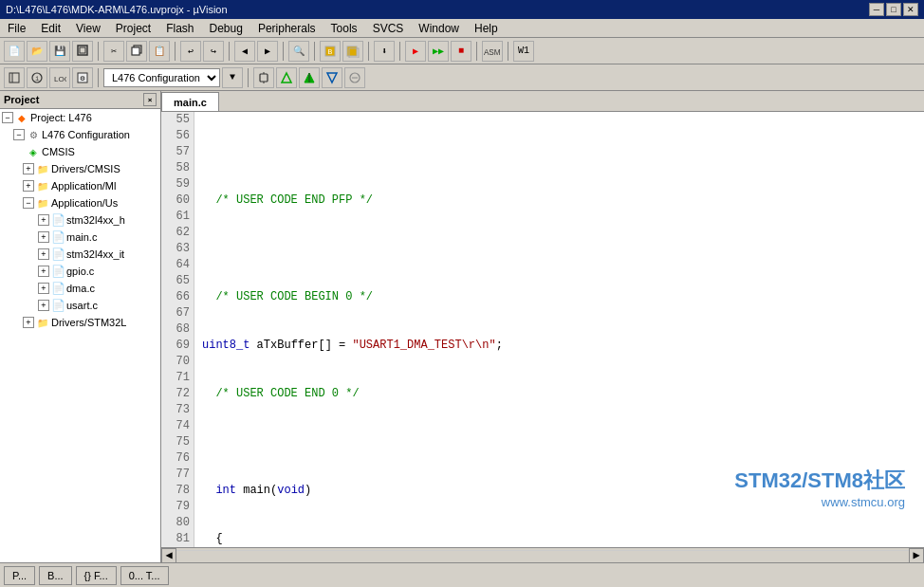 This screenshot has height=587, width=924. I want to click on new-file-button: 📄, so click(14, 51).